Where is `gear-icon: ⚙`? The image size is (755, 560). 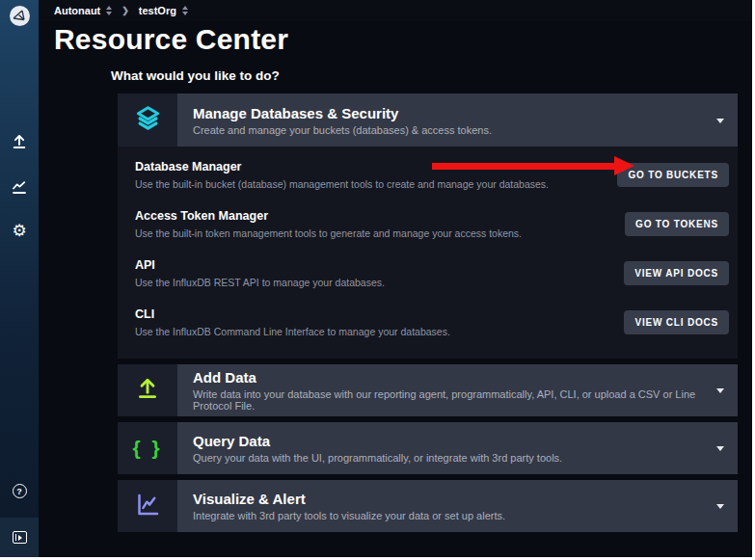 gear-icon: ⚙ is located at coordinates (19, 231).